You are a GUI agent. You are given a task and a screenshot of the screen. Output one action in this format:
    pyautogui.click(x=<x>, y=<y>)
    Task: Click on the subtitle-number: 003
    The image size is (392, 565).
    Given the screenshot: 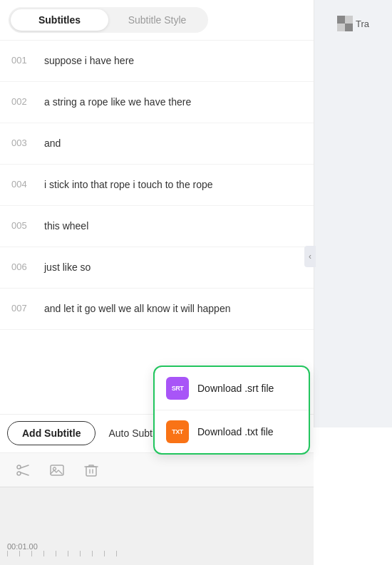 What is the action you would take?
    pyautogui.click(x=22, y=142)
    